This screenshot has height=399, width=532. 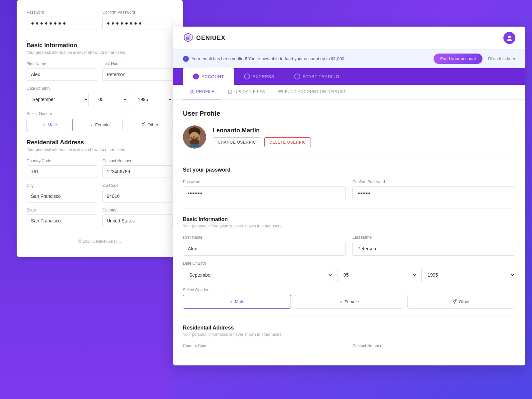 I want to click on male-icon: ♂, so click(x=44, y=125).